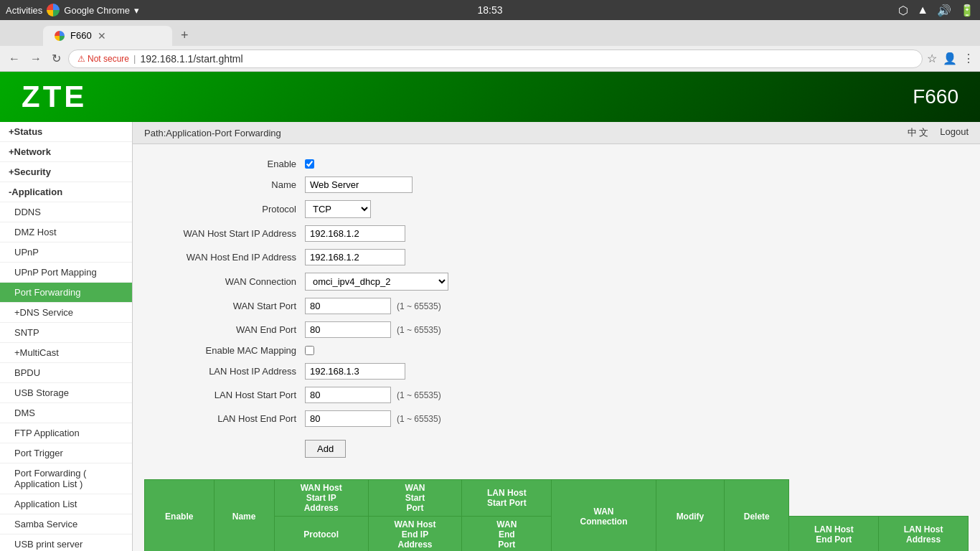 This screenshot has height=551, width=980. I want to click on th-protocol: Protocol, so click(321, 534).